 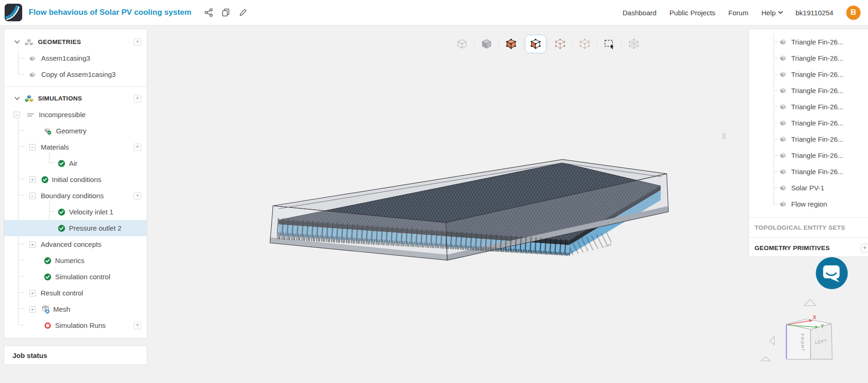 I want to click on help-label: Help, so click(x=768, y=13).